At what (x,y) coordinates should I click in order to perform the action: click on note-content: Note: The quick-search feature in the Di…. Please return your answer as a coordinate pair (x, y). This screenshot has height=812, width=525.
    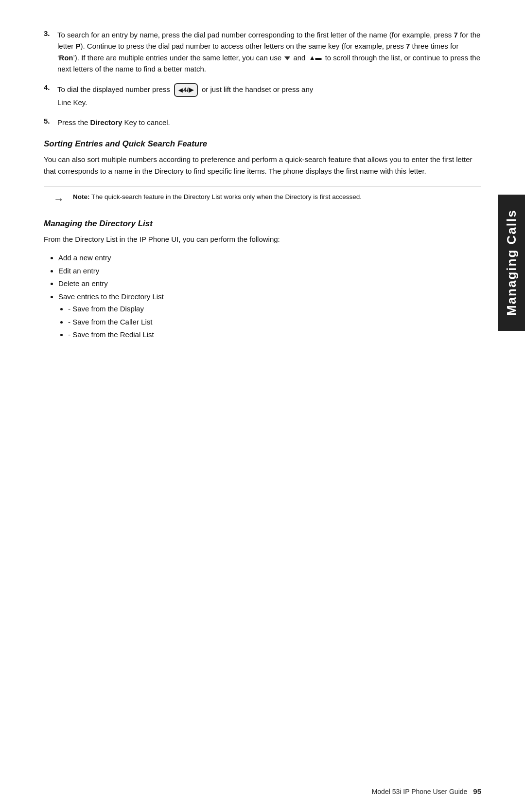
    Looking at the image, I should click on (217, 197).